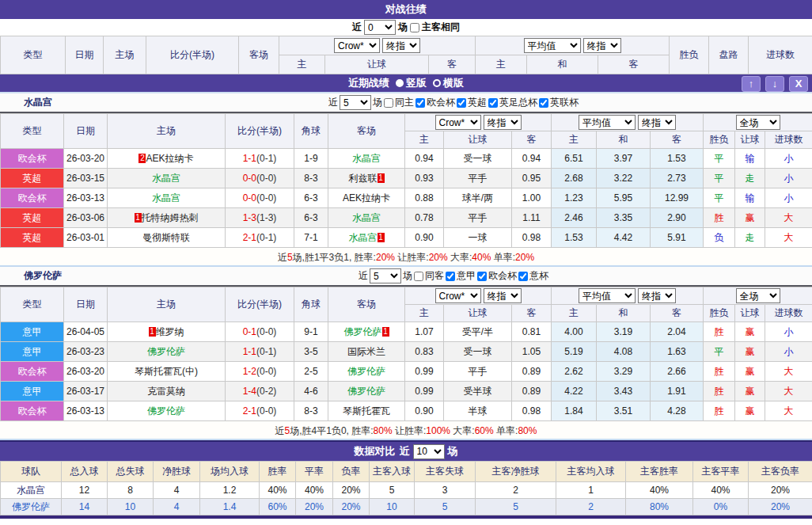 Image resolution: width=812 pixels, height=525 pixels. What do you see at coordinates (477, 103) in the screenshot?
I see `competition-filter-label: 英超` at bounding box center [477, 103].